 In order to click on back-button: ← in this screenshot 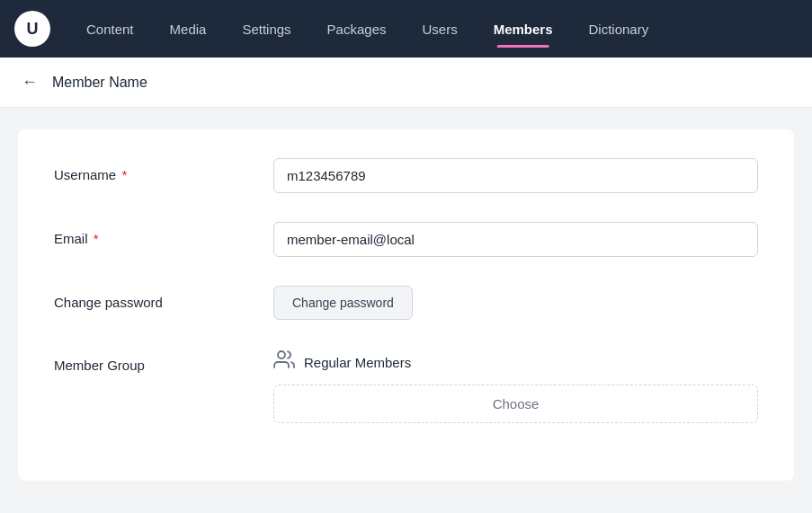, I will do `click(30, 83)`.